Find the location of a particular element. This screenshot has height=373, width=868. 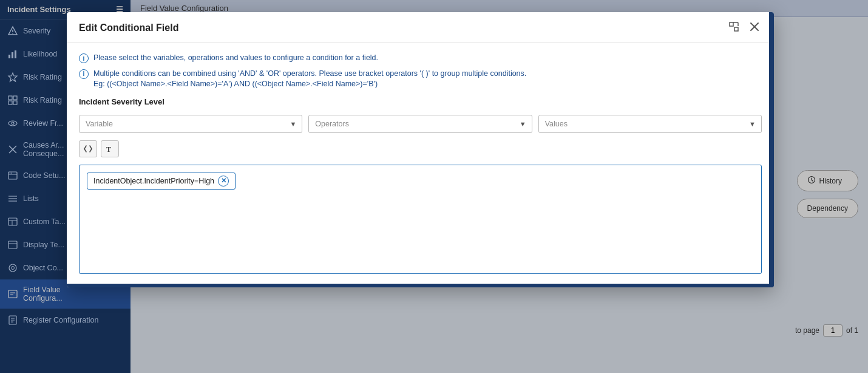

operators-select-wrapper: Operators ▼ is located at coordinates (420, 124).